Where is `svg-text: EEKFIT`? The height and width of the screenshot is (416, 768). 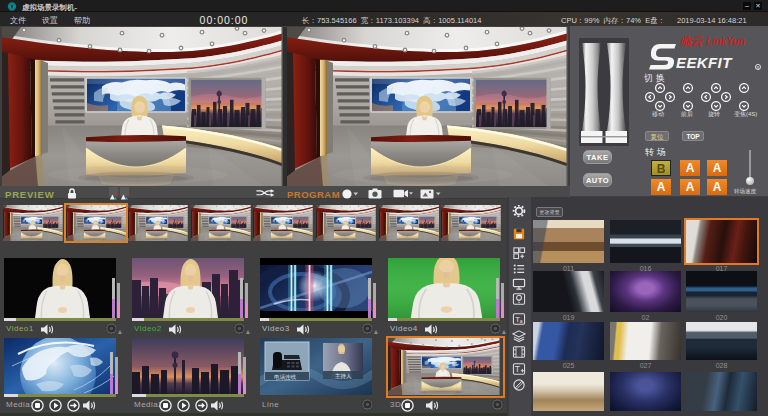 svg-text: EEKFIT is located at coordinates (704, 62).